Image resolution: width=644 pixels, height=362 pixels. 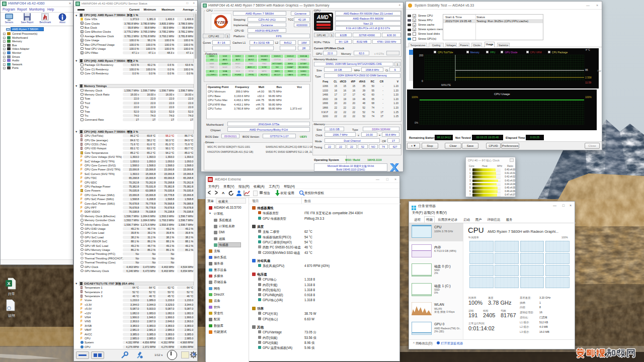 I want to click on svg-text: AMD, so click(x=323, y=17).